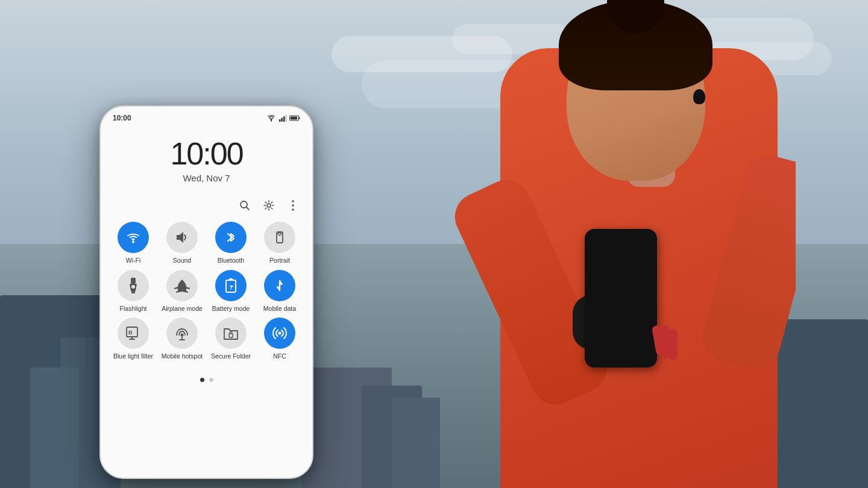 The width and height of the screenshot is (868, 488). Describe the element at coordinates (133, 357) in the screenshot. I see `qs-blue-light-label: Blue light filter` at that location.